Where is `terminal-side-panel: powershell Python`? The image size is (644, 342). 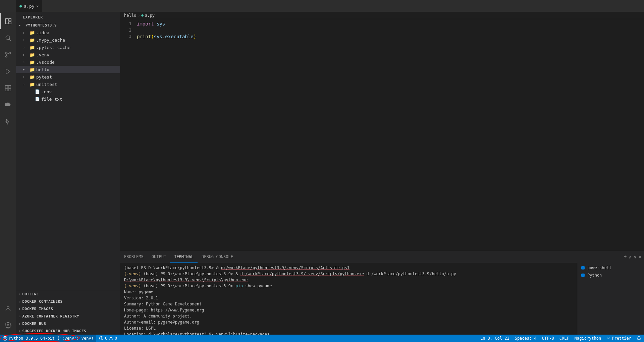 terminal-side-panel: powershell Python is located at coordinates (610, 299).